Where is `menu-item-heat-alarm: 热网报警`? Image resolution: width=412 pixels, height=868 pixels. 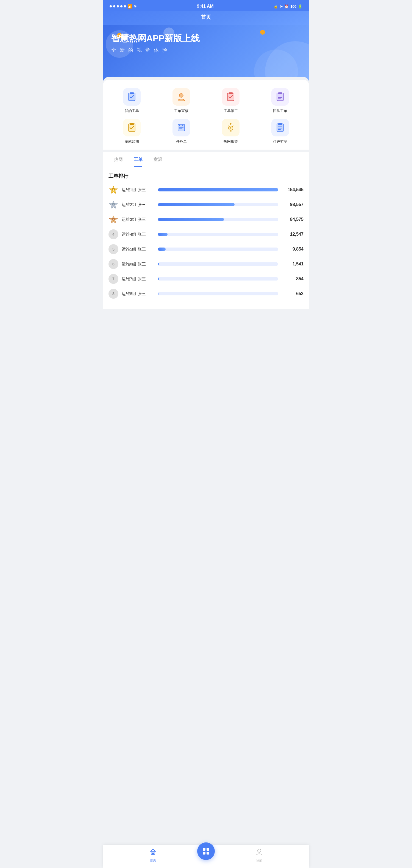 menu-item-heat-alarm: 热网报警 is located at coordinates (231, 131).